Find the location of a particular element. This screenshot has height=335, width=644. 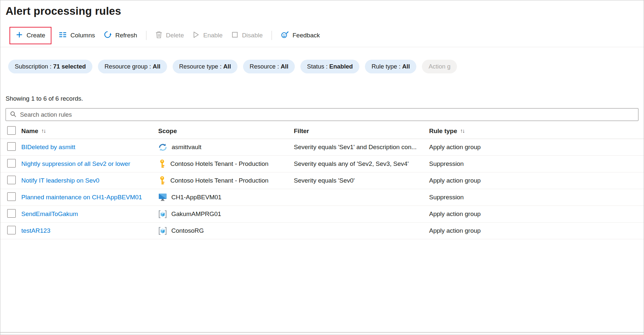

rule-name-link: SendEmailToGakum is located at coordinates (50, 214).